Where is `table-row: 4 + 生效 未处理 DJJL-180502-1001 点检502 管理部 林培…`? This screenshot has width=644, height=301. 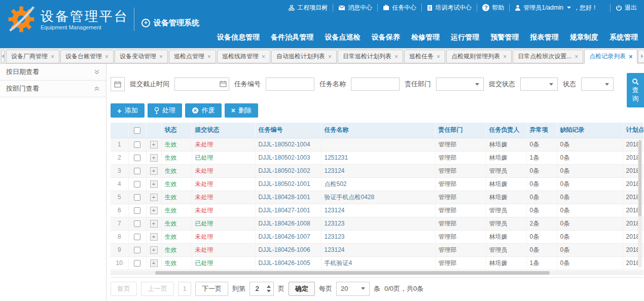 table-row: 4 + 生效 未处理 DJJL-180502-1001 点检502 管理部 林培… is located at coordinates (377, 184).